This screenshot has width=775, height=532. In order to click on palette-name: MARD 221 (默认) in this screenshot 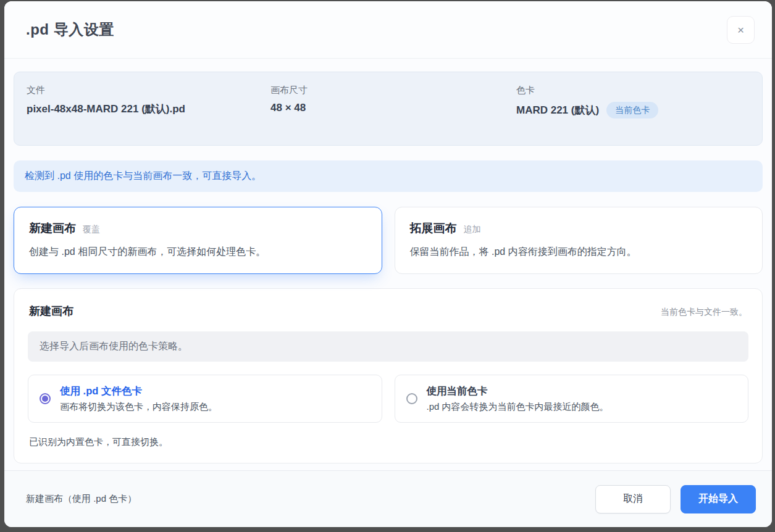, I will do `click(558, 110)`.